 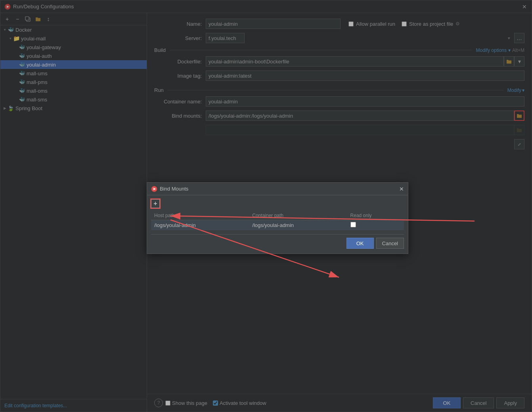 I want to click on bind-mounts-close-icon: ✕, so click(x=402, y=189).